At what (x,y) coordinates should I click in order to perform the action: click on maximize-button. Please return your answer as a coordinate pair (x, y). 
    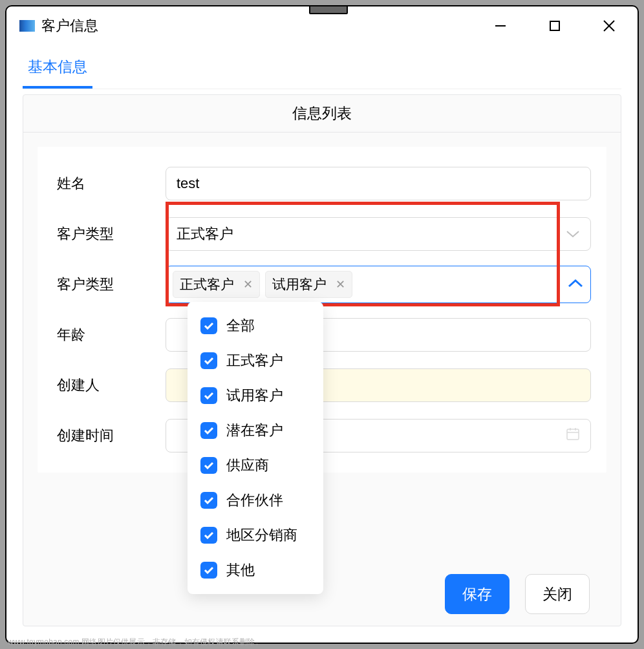
    Looking at the image, I should click on (555, 26).